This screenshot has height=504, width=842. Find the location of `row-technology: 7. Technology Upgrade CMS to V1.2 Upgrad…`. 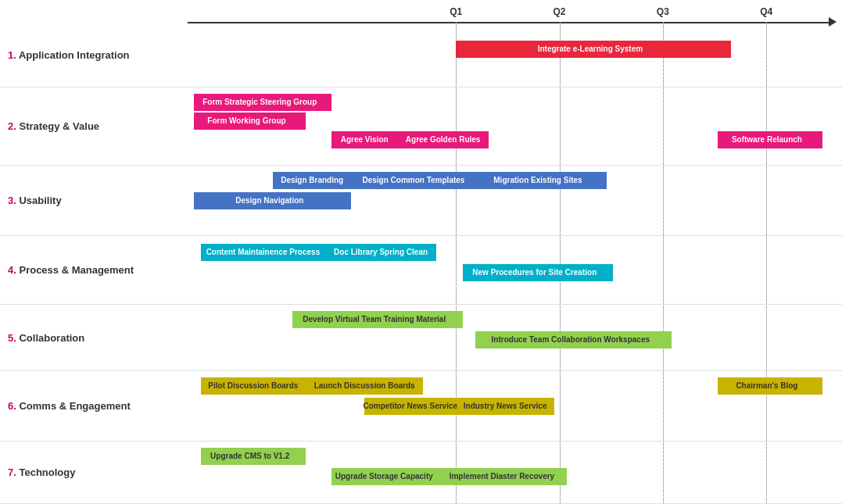

row-technology: 7. Technology Upgrade CMS to V1.2 Upgrad… is located at coordinates (421, 473).